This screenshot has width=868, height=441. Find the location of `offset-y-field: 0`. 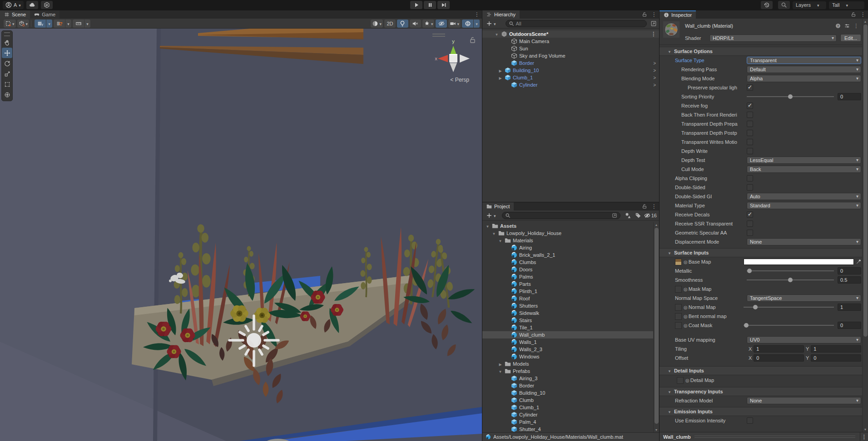

offset-y-field: 0 is located at coordinates (836, 358).